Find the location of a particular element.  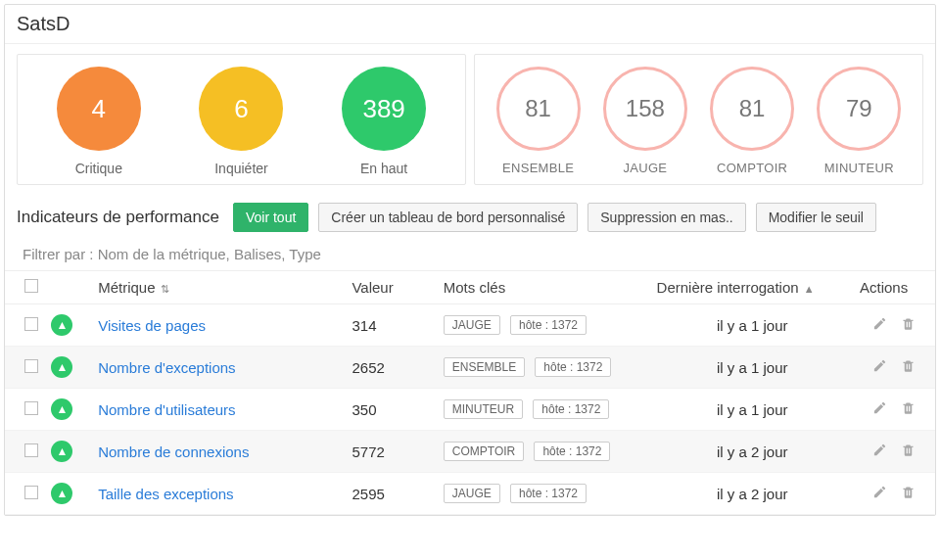

toolbar-title: Indicateurs de performance is located at coordinates (118, 217).